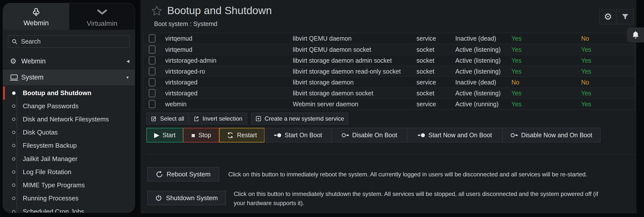  I want to click on system-monitor-icon, so click(14, 78).